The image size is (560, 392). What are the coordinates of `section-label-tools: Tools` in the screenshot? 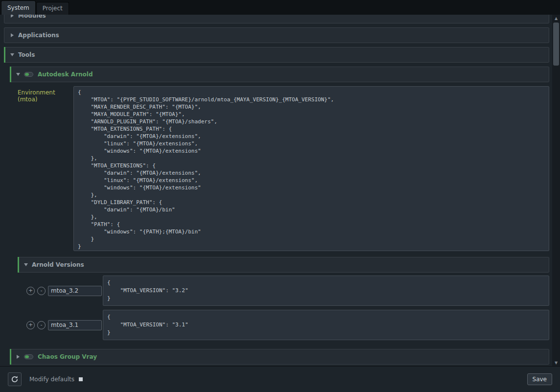 It's located at (26, 55).